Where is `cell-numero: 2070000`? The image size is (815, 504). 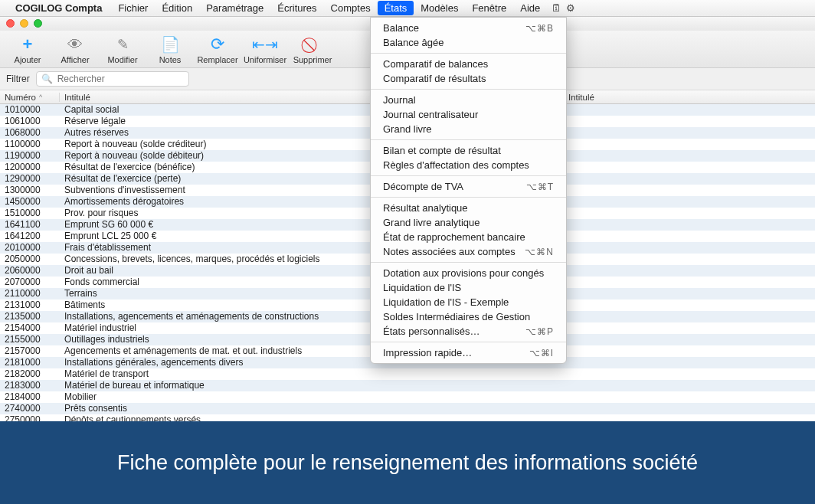 cell-numero: 2070000 is located at coordinates (30, 282).